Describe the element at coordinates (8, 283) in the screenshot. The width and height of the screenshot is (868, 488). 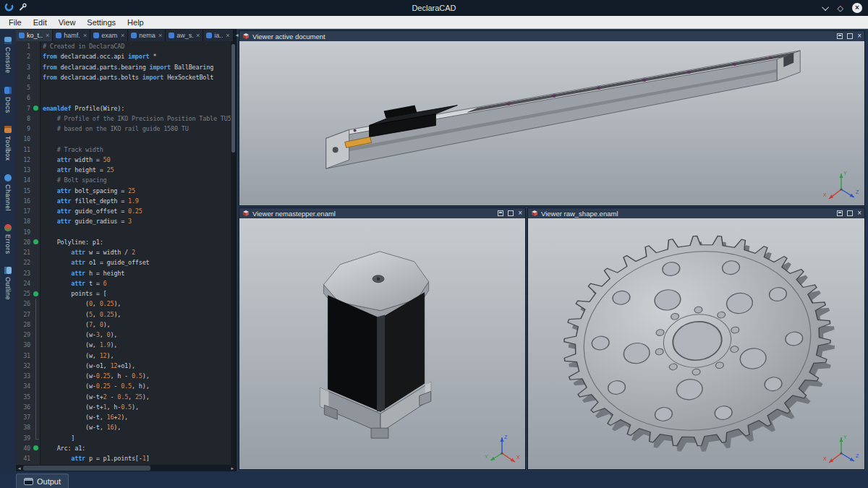
I see `sidebar-item-outline: Outline` at that location.